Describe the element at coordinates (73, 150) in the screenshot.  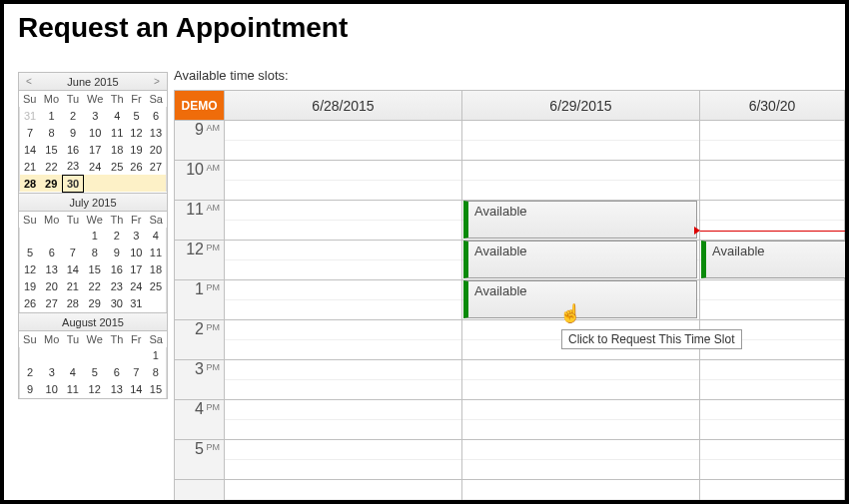
I see `calendar-day: 16` at that location.